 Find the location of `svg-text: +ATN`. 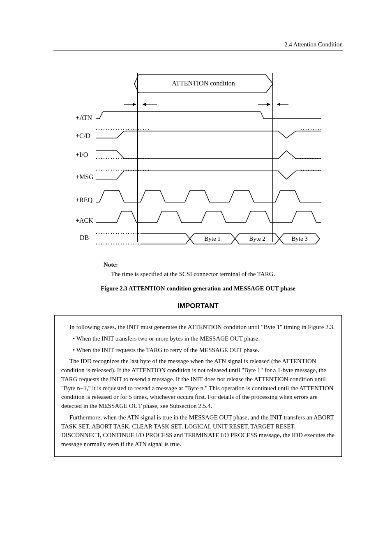

svg-text: +ATN is located at coordinates (84, 117).